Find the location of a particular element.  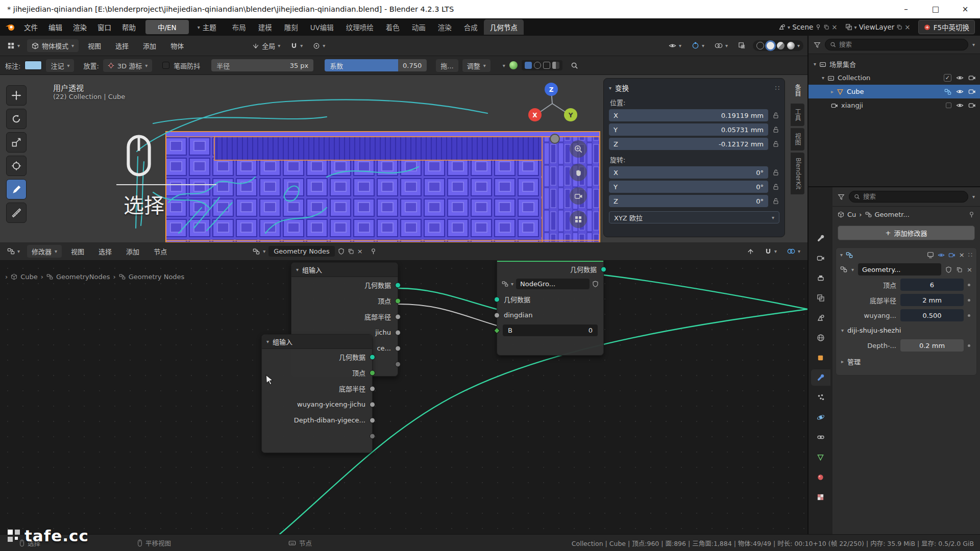

pan-hand-button is located at coordinates (578, 172).